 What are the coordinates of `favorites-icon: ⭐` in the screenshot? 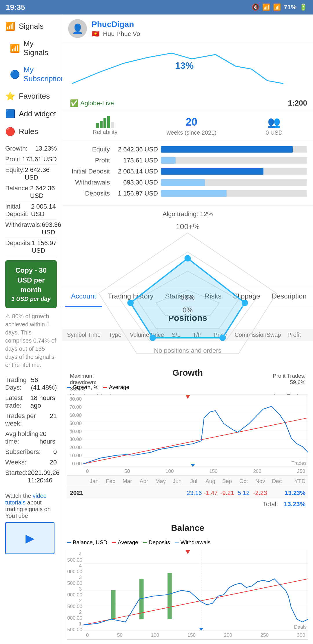 It's located at (10, 96).